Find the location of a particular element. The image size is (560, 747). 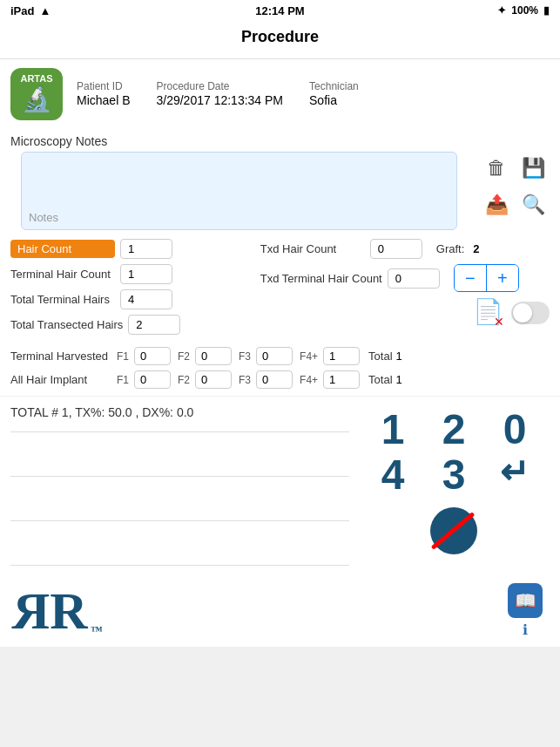

terminal-harvested-label: Terminal Harvested is located at coordinates (62, 356).